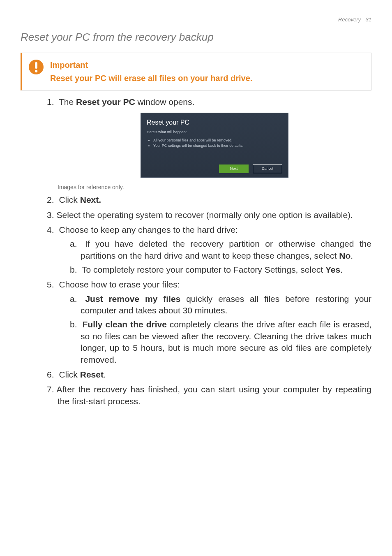 This screenshot has width=392, height=556. What do you see at coordinates (209, 144) in the screenshot?
I see `step-1: The Reset your PC window opens. Reset yo…` at bounding box center [209, 144].